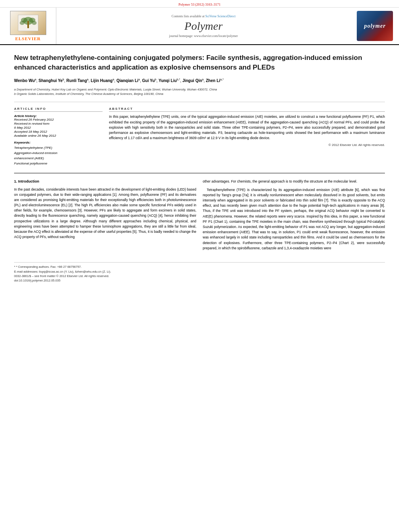  Describe the element at coordinates (28, 39) in the screenshot. I see `elsevier-wordmark: ELSEVIER` at that location.